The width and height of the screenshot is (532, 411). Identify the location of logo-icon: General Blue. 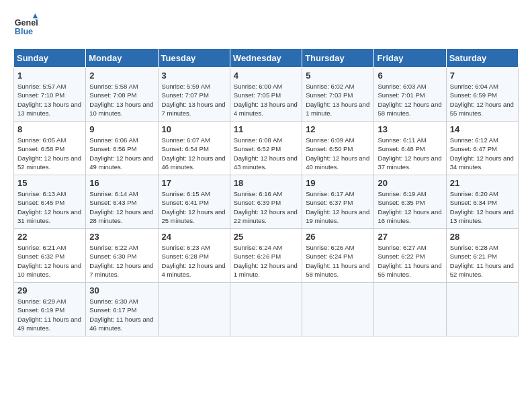
(26, 26).